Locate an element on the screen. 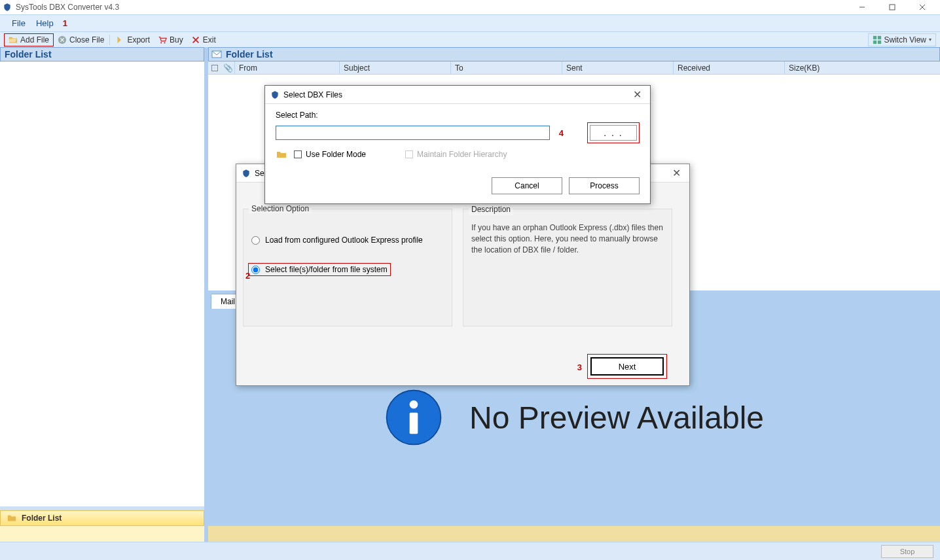 The height and width of the screenshot is (560, 940). radio-load-profile-input is located at coordinates (255, 241).